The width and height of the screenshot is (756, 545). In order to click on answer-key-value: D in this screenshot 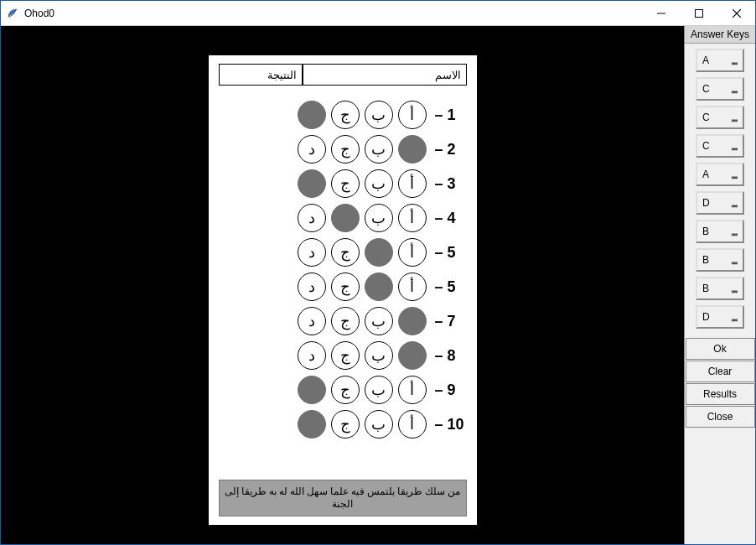, I will do `click(706, 203)`.